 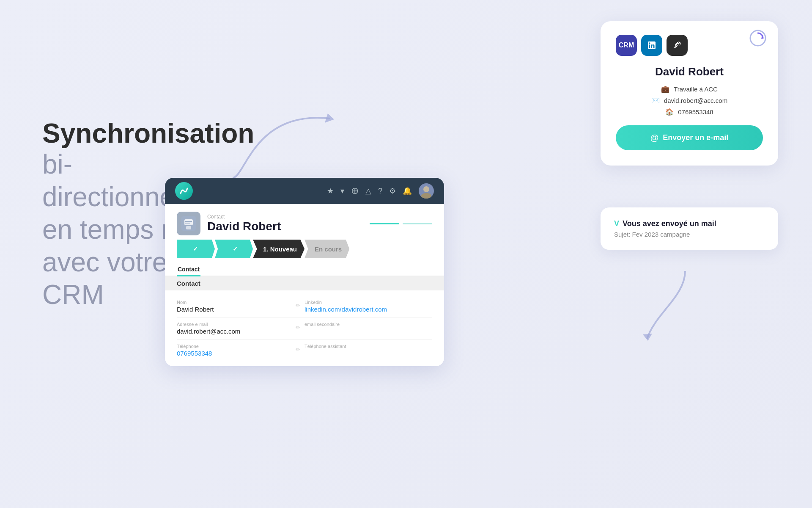 I want to click on crm-field-phone-assistant-label: Téléphone assistant, so click(x=368, y=346).